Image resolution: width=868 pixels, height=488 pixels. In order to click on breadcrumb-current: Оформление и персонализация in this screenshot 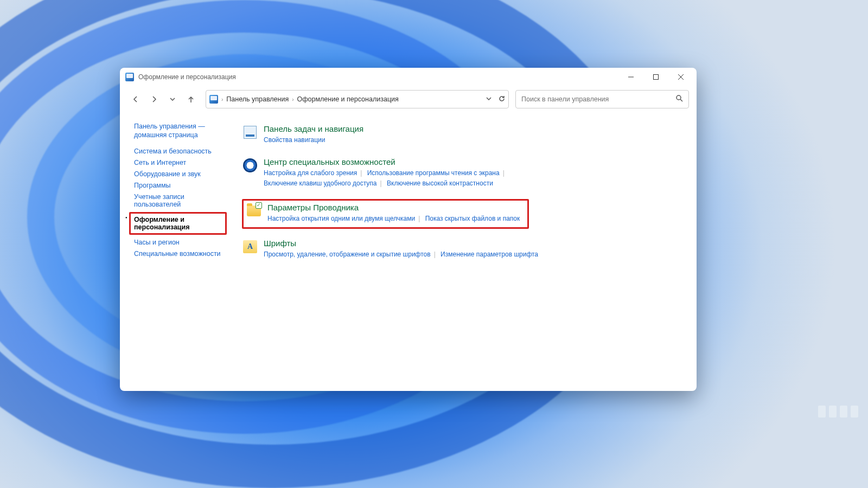, I will do `click(348, 99)`.